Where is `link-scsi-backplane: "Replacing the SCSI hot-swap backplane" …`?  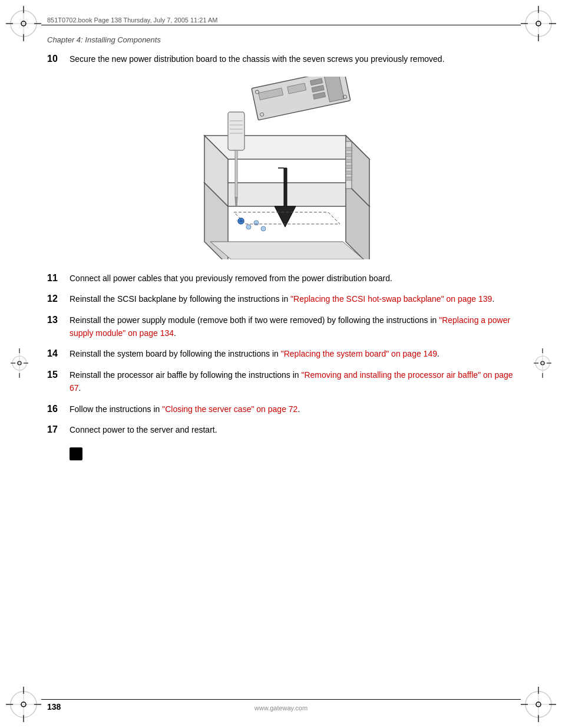
link-scsi-backplane: "Replacing the SCSI hot-swap backplane" … is located at coordinates (391, 299).